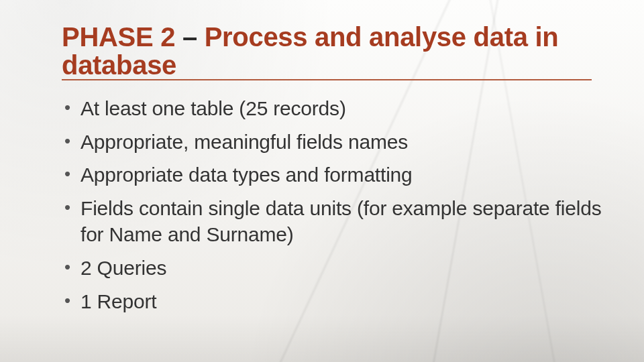 This screenshot has width=644, height=362. Describe the element at coordinates (118, 37) in the screenshot. I see `title-prefix: PHASE 2` at that location.